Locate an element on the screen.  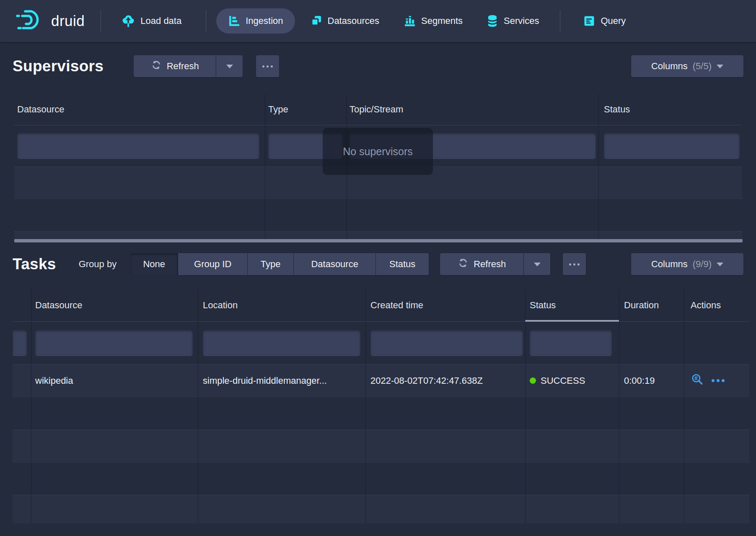
column-header-location: Location is located at coordinates (282, 305).